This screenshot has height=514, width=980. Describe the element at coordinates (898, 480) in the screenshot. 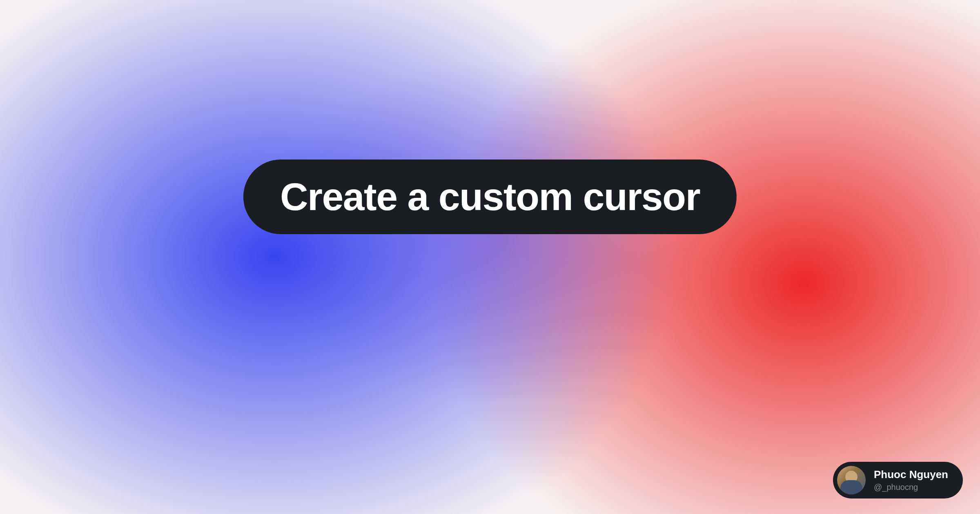

I see `author-badge: Phuoc Nguyen @_phuocng` at that location.